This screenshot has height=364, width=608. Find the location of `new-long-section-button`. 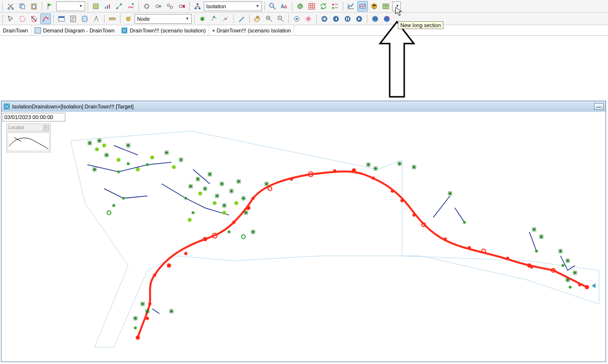

new-long-section-button is located at coordinates (363, 6).